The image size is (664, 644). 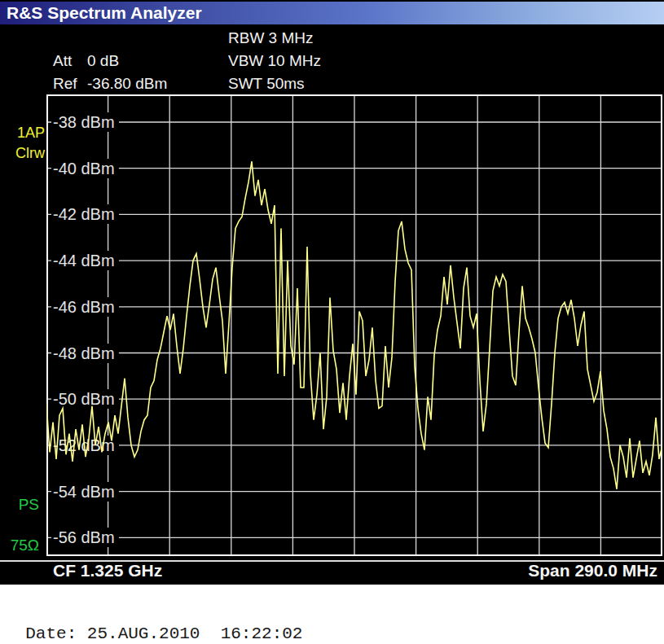 What do you see at coordinates (70, 84) in the screenshot?
I see `ref-label: Ref` at bounding box center [70, 84].